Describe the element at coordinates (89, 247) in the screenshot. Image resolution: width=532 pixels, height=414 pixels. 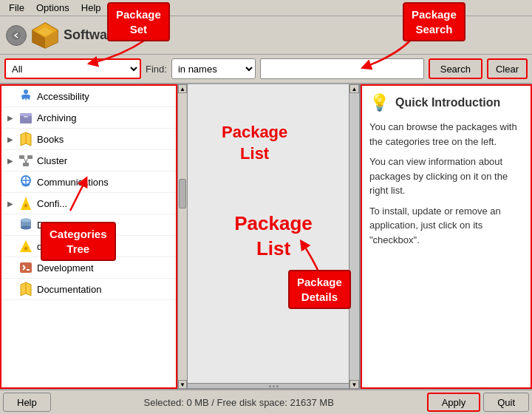
I see `list-item: ★ development` at that location.